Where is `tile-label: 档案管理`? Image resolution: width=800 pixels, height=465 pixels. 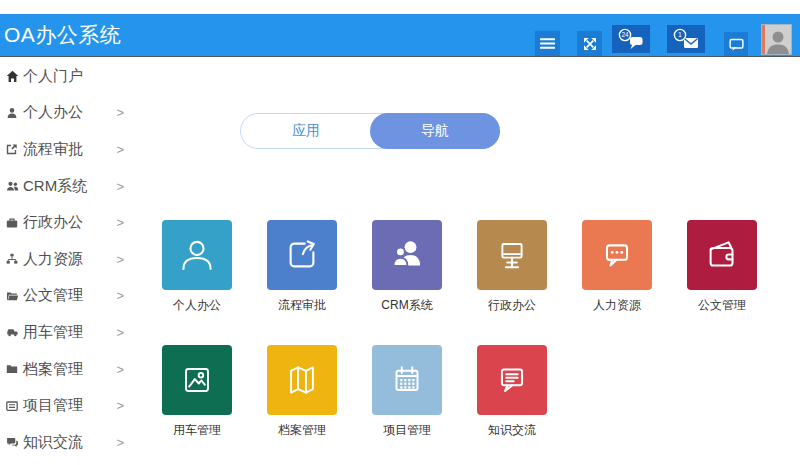 tile-label: 档案管理 is located at coordinates (302, 430).